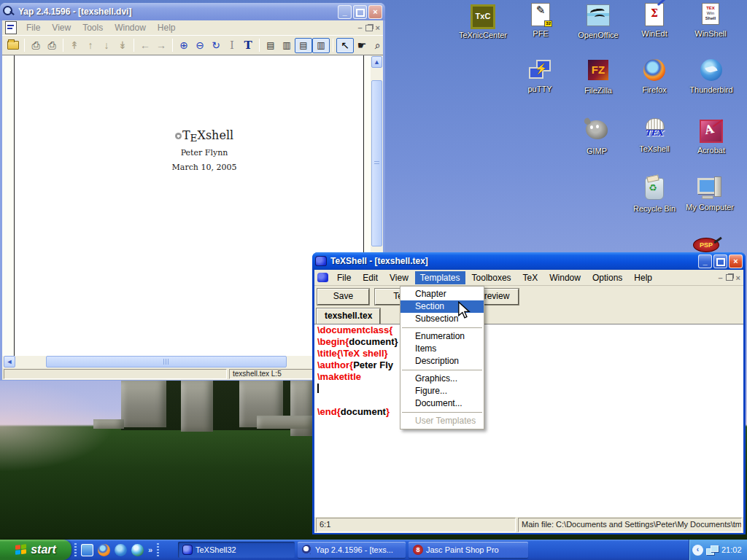 Image resolution: width=747 pixels, height=560 pixels. What do you see at coordinates (654, 20) in the screenshot?
I see `desktop-icon-winedt: ΣWinEdt` at bounding box center [654, 20].